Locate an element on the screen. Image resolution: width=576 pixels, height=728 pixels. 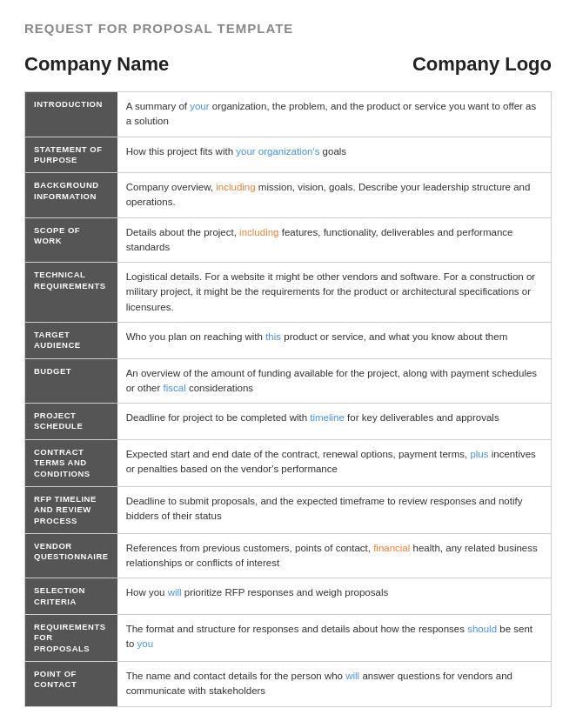
row-content: An overview of the amount of funding ava… is located at coordinates (334, 381).